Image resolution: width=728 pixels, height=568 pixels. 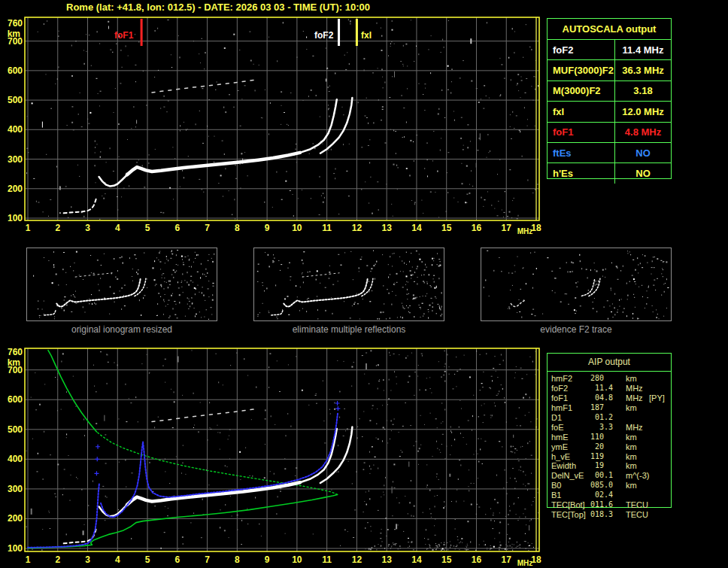 What do you see at coordinates (609, 29) in the screenshot?
I see `autoscala-table-header: AUTOSCALA output` at bounding box center [609, 29].